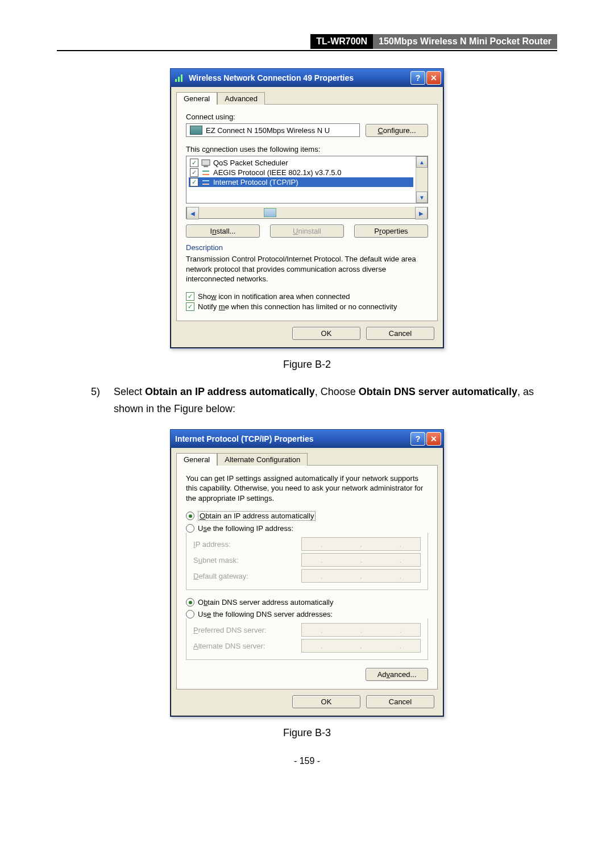 The height and width of the screenshot is (868, 614). I want to click on wireless-icon, so click(180, 78).